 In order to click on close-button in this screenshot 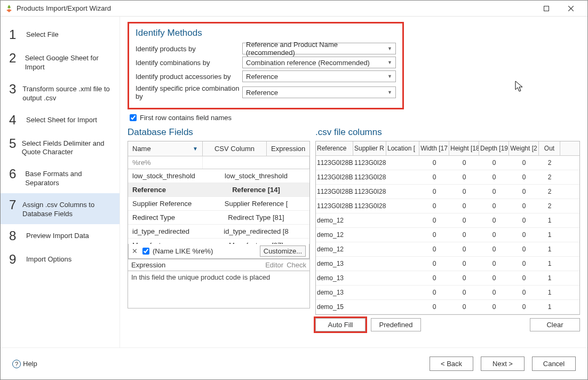, I will do `click(571, 9)`.